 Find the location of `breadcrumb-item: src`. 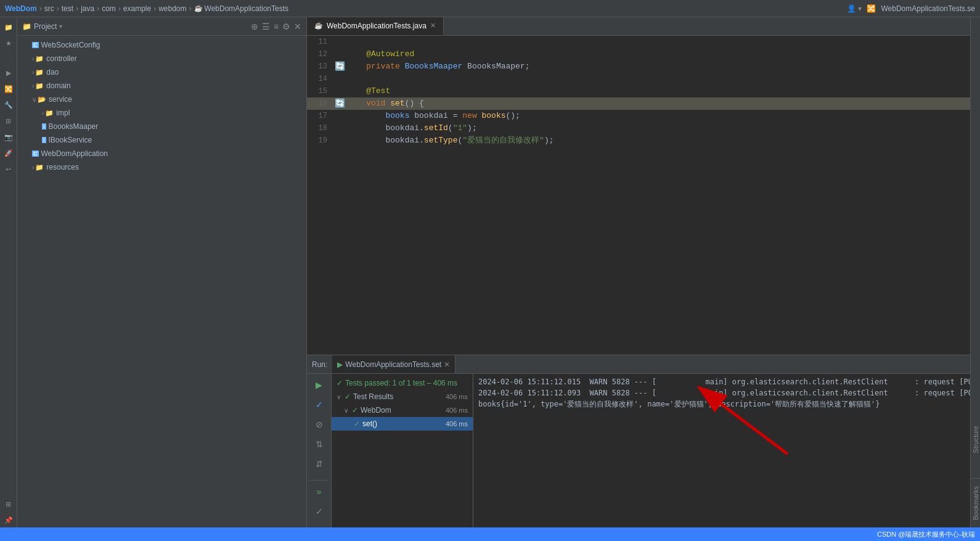

breadcrumb-item: src is located at coordinates (49, 9).